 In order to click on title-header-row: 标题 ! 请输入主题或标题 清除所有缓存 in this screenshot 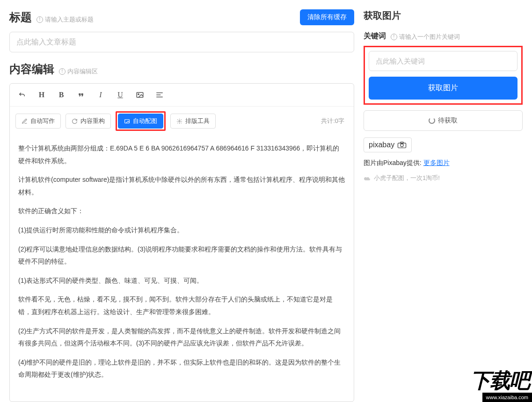, I will do `click(182, 17)`.